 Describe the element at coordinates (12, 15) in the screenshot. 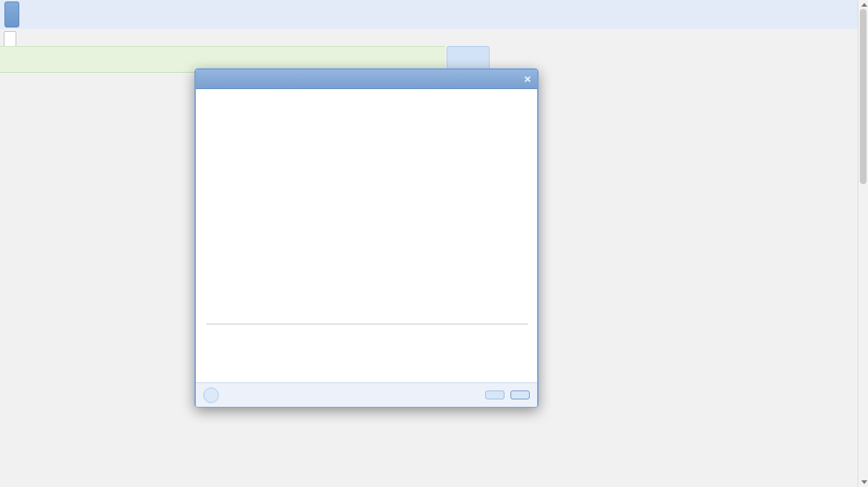

I see `app-logo` at that location.